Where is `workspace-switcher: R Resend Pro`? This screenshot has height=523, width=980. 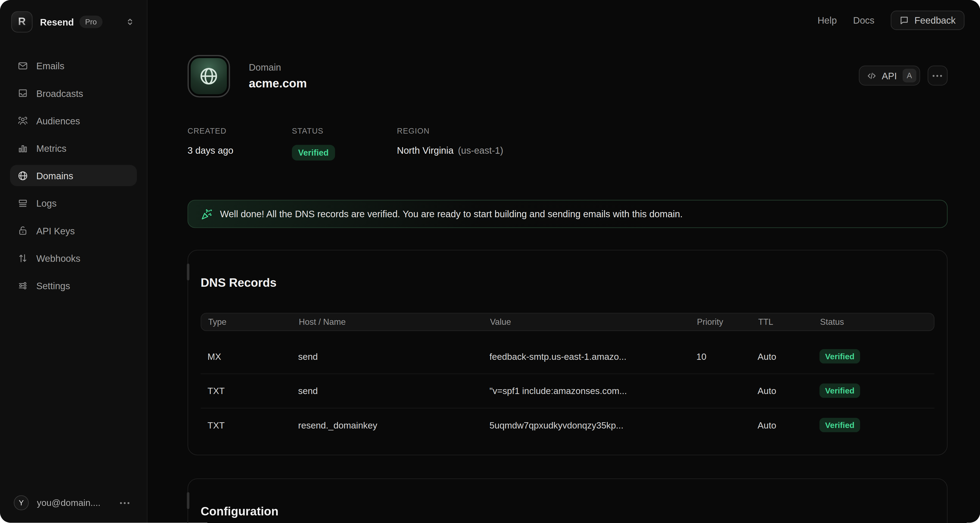
workspace-switcher: R Resend Pro is located at coordinates (73, 19).